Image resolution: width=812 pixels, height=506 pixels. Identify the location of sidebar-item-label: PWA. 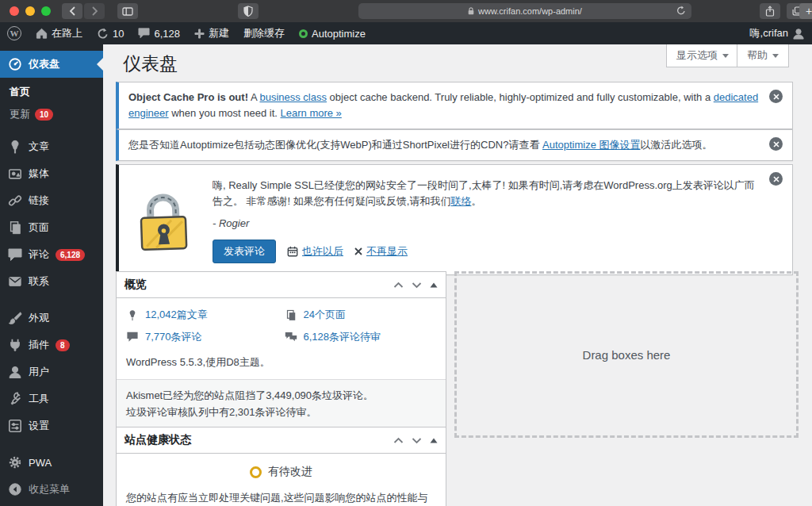
(40, 463).